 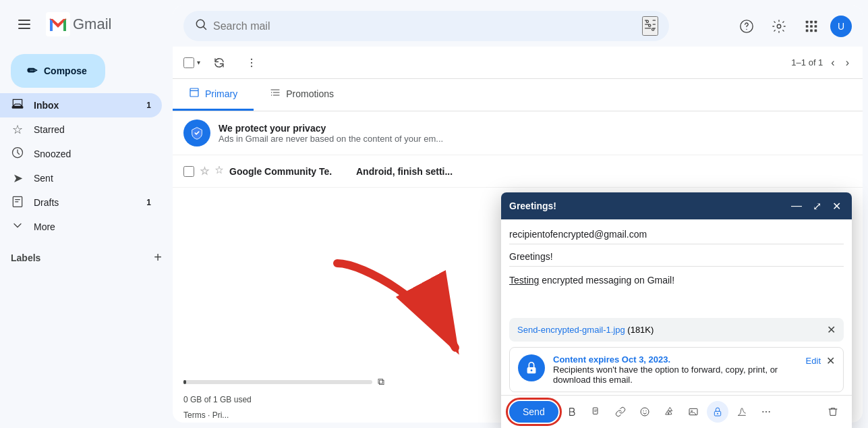 What do you see at coordinates (26, 258) in the screenshot?
I see `labels-heading: Labels` at bounding box center [26, 258].